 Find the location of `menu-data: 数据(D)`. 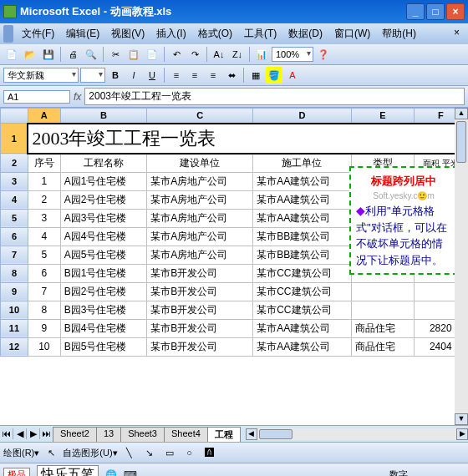

menu-data: 数据(D) is located at coordinates (306, 33).